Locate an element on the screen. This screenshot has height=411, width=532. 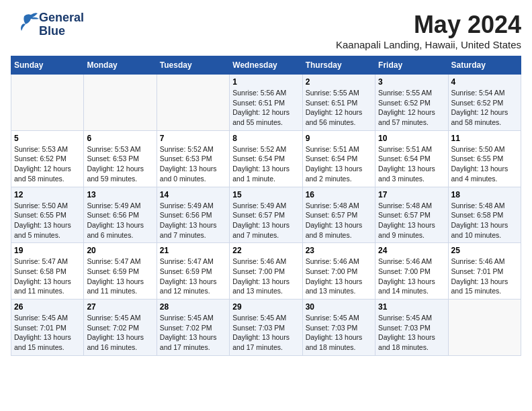
logo-line1: General is located at coordinates (62, 18).